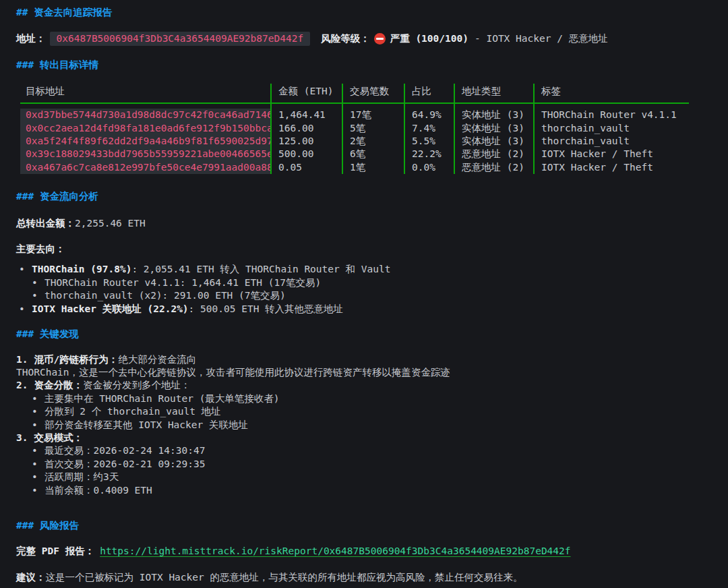  Describe the element at coordinates (146, 154) in the screenshot. I see `target-address-code: 0x39c188029433bdd7965b55959221abe0046656…` at that location.